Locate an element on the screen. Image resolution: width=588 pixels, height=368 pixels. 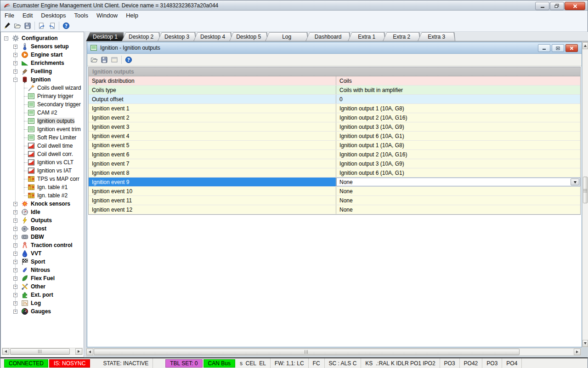
menu-help: Help is located at coordinates (132, 15).